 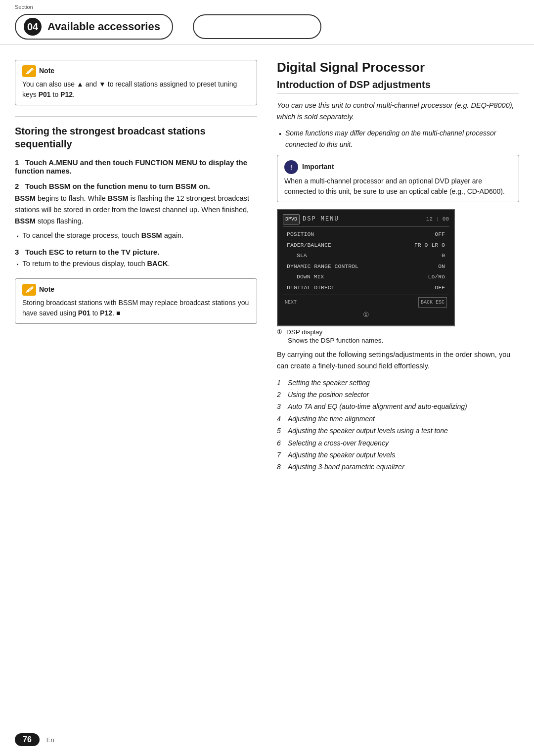 What do you see at coordinates (398, 67) in the screenshot?
I see `right-title: Digital Signal Processor` at bounding box center [398, 67].